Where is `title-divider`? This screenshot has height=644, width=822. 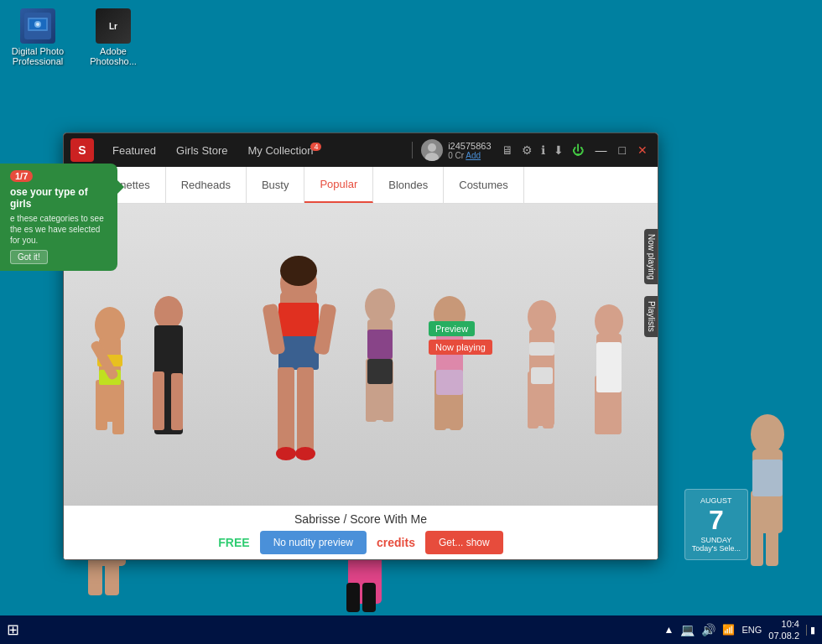
title-divider is located at coordinates (413, 150).